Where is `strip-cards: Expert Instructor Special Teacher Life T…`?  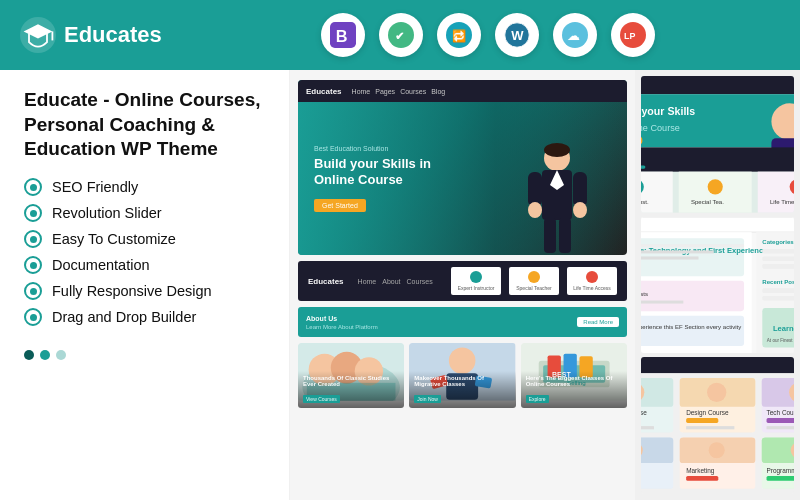
strip-cards: Expert Instructor Special Teacher Life T… is located at coordinates (534, 281).